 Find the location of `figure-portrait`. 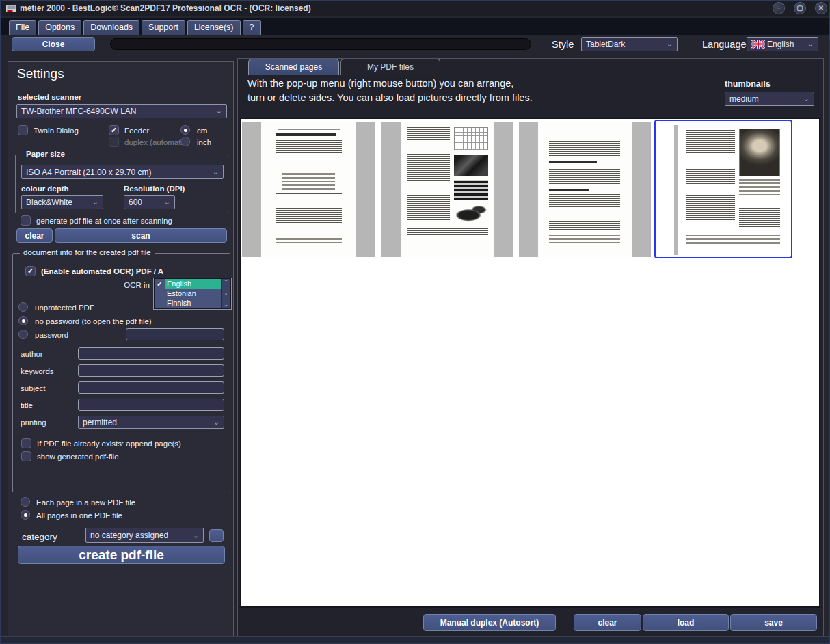

figure-portrait is located at coordinates (760, 152).